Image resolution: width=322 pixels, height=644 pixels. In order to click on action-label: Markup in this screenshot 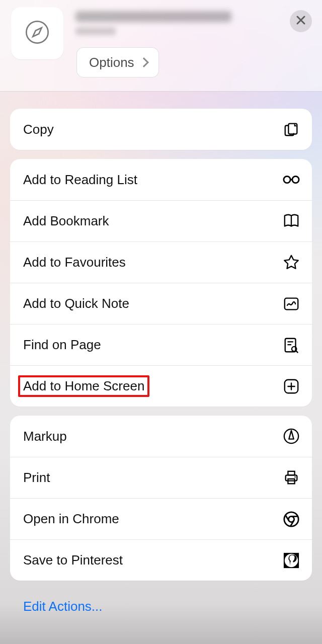, I will do `click(45, 437)`.